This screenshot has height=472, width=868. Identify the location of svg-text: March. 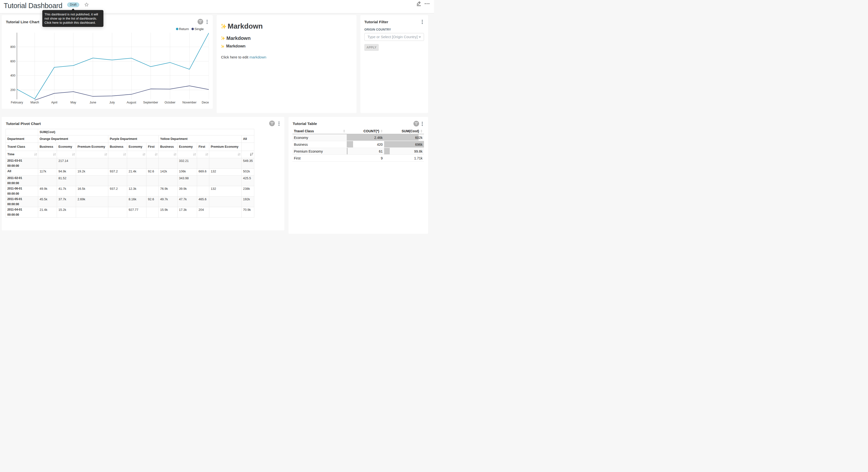
(35, 102).